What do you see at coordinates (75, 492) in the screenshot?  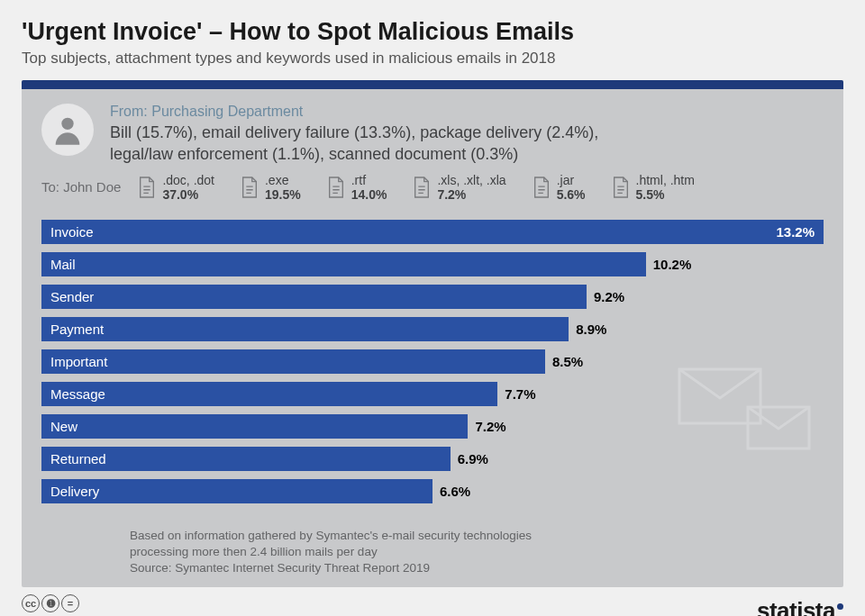 I see `bar-category: Delivery` at bounding box center [75, 492].